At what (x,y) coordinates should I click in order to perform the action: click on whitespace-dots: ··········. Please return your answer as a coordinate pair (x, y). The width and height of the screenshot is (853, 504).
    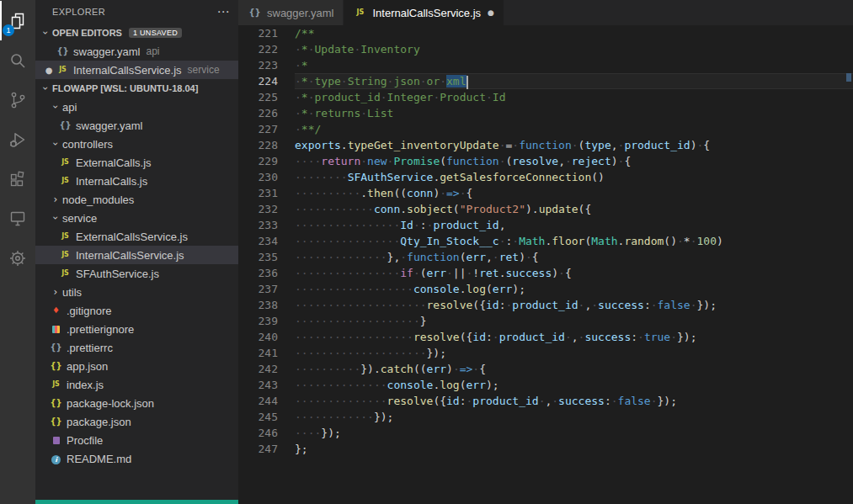
    Looking at the image, I should click on (328, 194).